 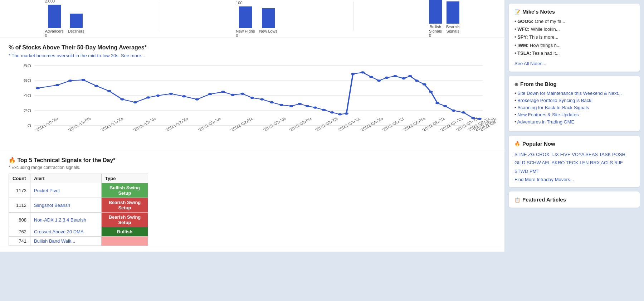 I want to click on bearish-bar-fill, so click(x=453, y=13).